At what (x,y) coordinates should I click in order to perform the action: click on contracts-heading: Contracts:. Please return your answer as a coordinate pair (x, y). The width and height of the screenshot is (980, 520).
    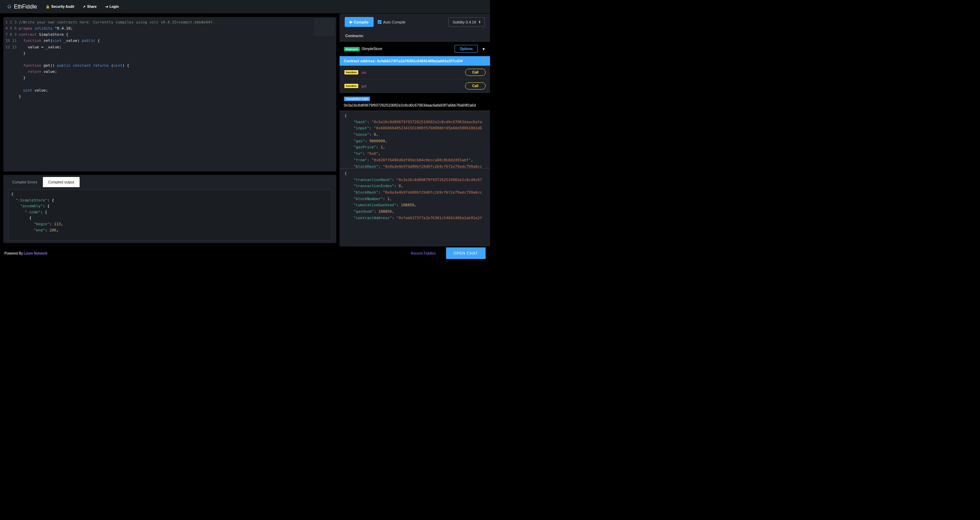
    Looking at the image, I should click on (415, 36).